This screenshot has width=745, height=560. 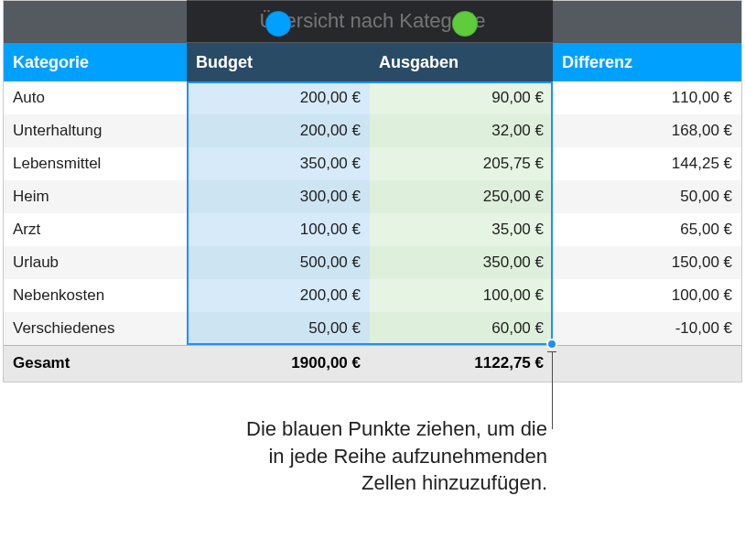 I want to click on cell-diff: 100,00 €, so click(x=647, y=296).